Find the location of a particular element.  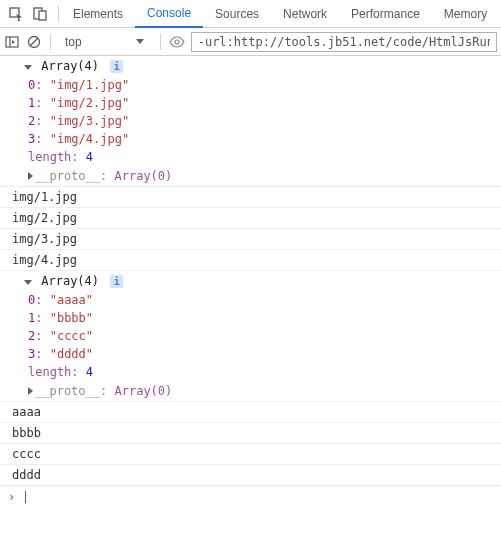

log-line: bbbb is located at coordinates (250, 434).